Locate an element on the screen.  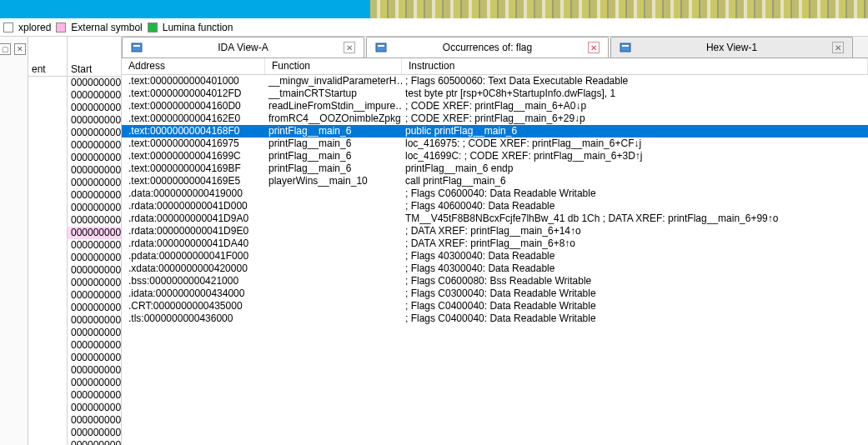
result-row: .text:0000000000416975printFlag__main_6l… is located at coordinates (495, 143).